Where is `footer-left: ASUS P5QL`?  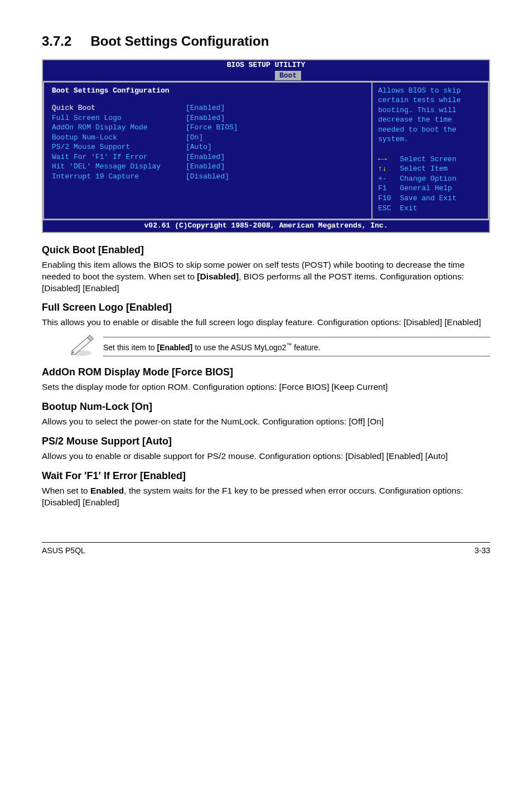
footer-left: ASUS P5QL is located at coordinates (64, 550).